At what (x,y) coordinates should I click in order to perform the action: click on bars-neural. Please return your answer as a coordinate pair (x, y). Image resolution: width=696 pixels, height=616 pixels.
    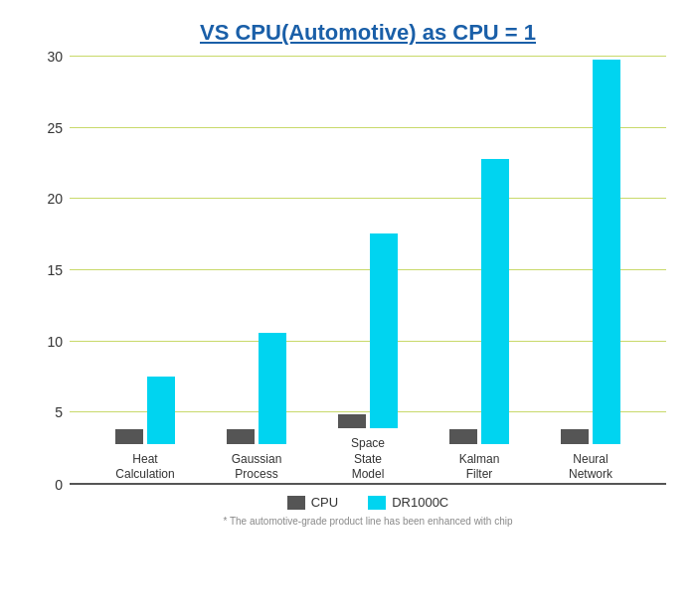
    Looking at the image, I should click on (591, 252).